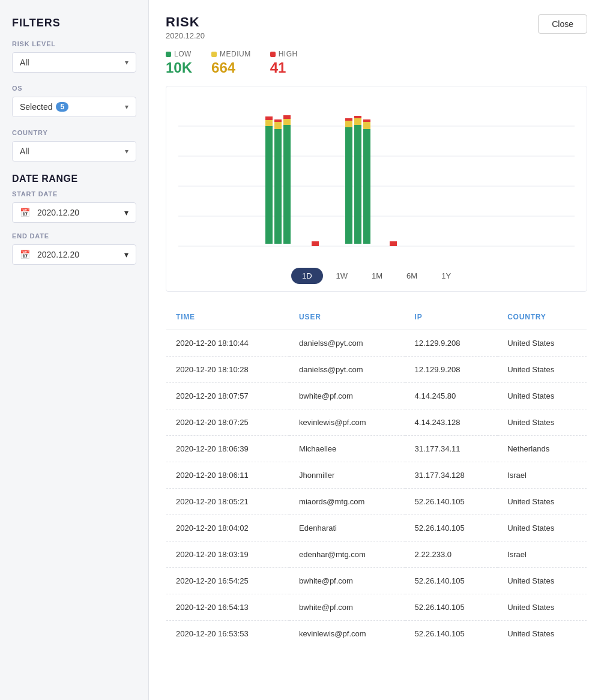  What do you see at coordinates (228, 343) in the screenshot?
I see `cell-time: 2020-12-20 18:10:44` at bounding box center [228, 343].